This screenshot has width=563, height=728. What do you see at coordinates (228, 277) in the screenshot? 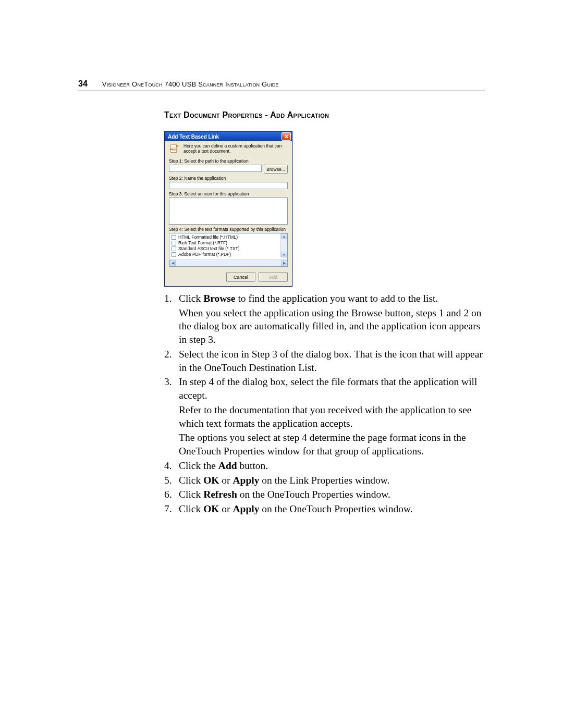
I see `dialog-button-row: Cancel Add` at bounding box center [228, 277].